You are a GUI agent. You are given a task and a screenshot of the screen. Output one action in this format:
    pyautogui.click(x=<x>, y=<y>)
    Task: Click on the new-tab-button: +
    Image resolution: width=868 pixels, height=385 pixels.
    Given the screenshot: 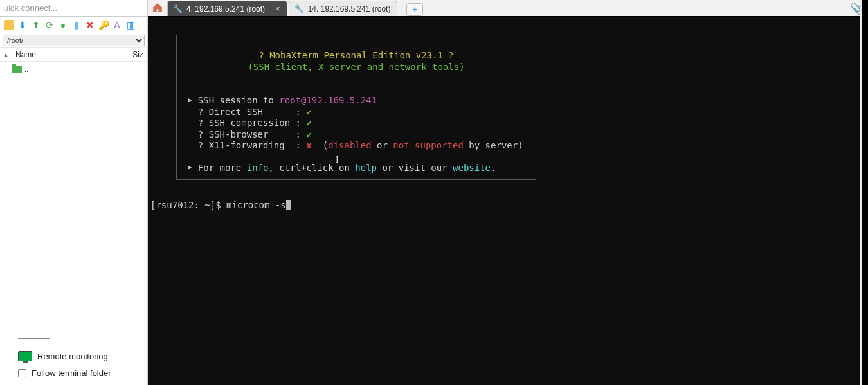 What is the action you would take?
    pyautogui.click(x=415, y=10)
    